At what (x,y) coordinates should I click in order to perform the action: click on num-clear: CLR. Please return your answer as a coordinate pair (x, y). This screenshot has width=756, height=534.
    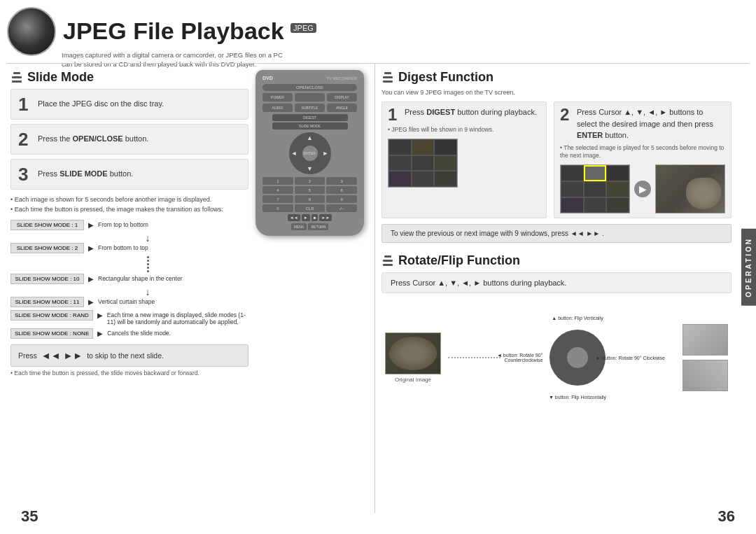
    Looking at the image, I should click on (310, 209).